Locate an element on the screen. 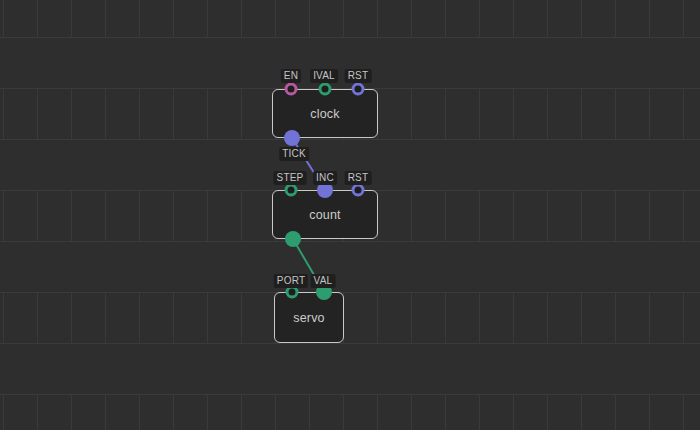 The height and width of the screenshot is (430, 700). pin-clock-rst is located at coordinates (358, 90).